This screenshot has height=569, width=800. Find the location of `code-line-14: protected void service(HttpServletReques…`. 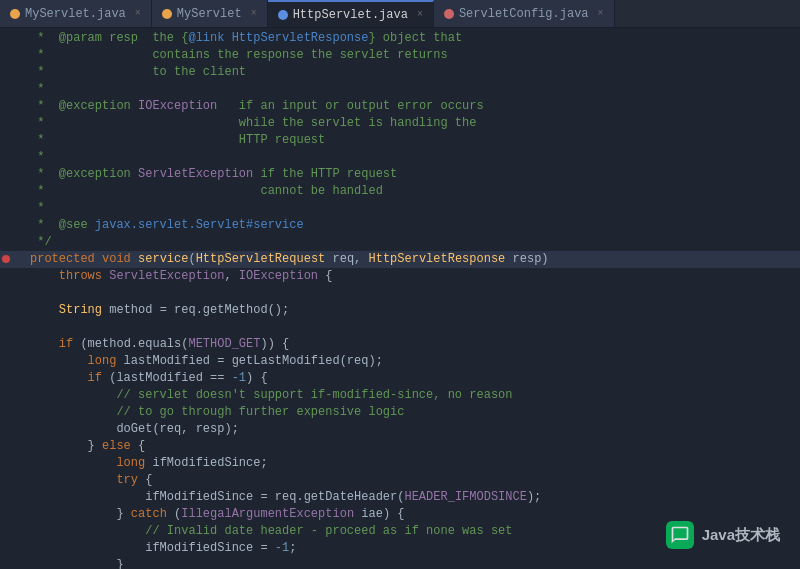

code-line-14: protected void service(HttpServletReques… is located at coordinates (400, 260).